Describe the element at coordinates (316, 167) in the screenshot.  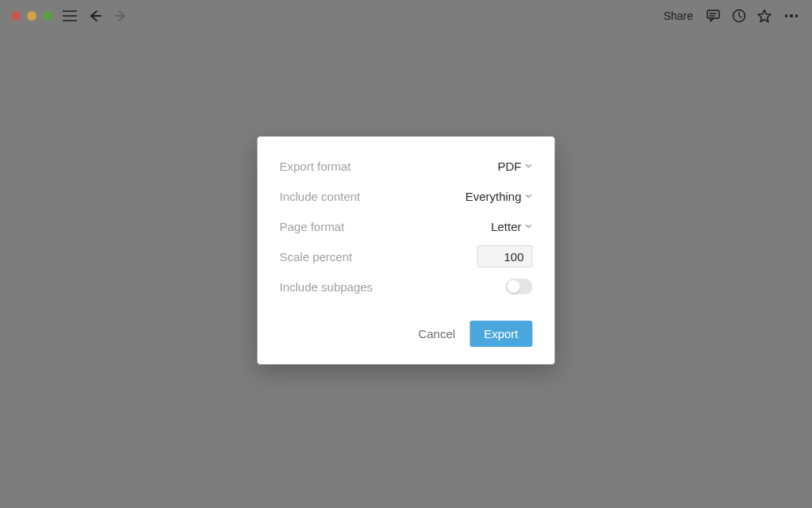
I see `export-format-label: Export format` at that location.